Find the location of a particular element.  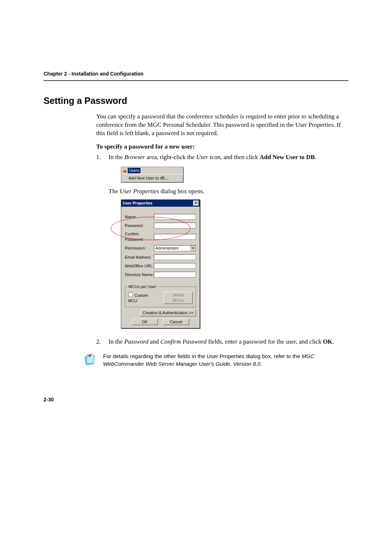

label-password: Password: is located at coordinates (139, 226).